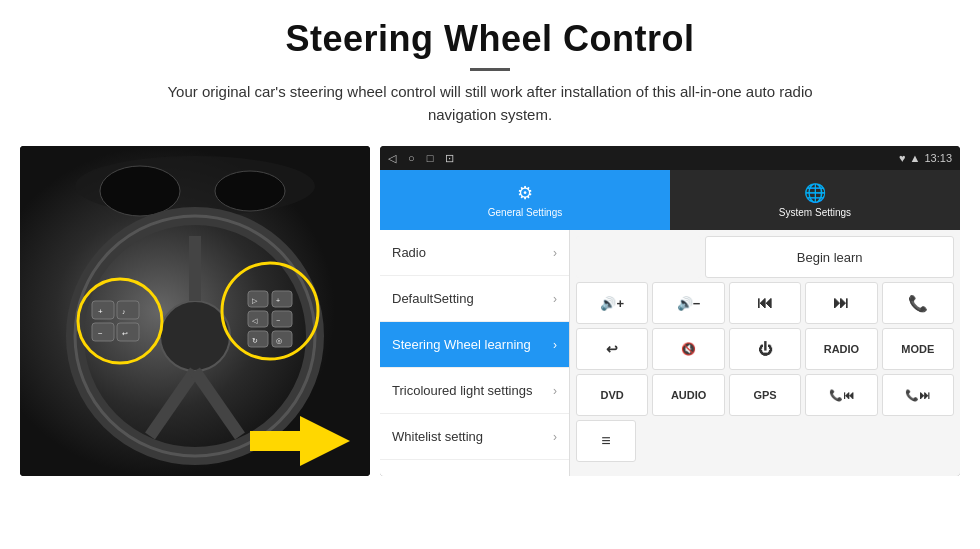 Image resolution: width=980 pixels, height=549 pixels. Describe the element at coordinates (918, 349) in the screenshot. I see `mode-button: MODE` at that location.